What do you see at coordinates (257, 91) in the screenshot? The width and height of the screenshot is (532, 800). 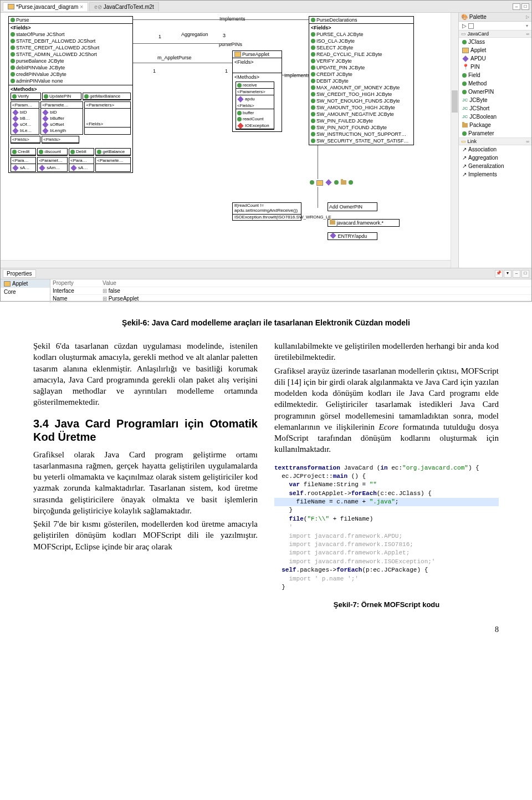 I see `purseapplet-box: PurseApplet <Fields> <Methods> receive <…` at bounding box center [257, 91].